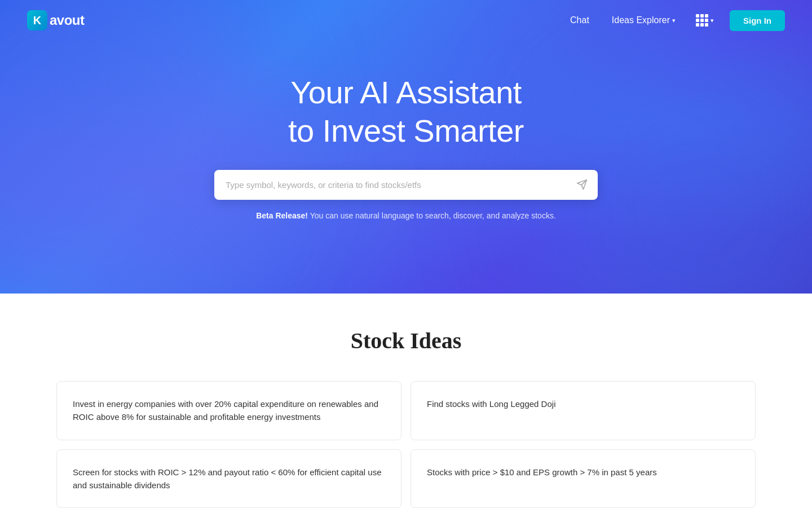  I want to click on nav-ideas-explorer-label: Ideas Explorer, so click(641, 20).